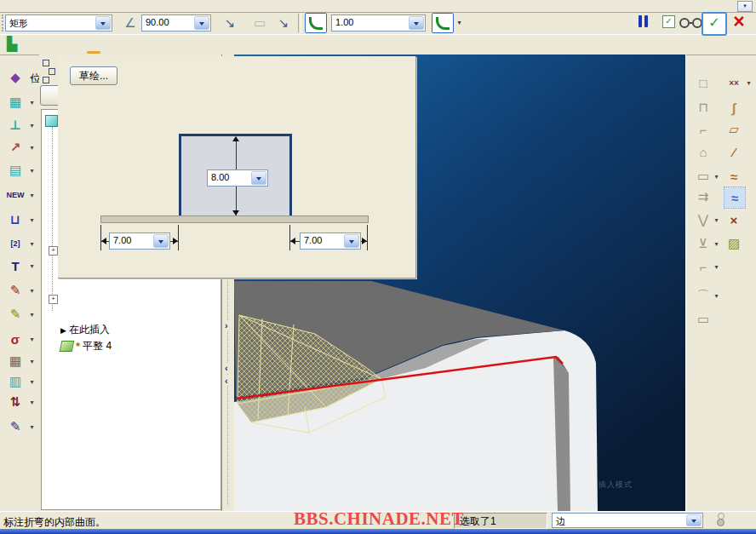 The height and width of the screenshot is (534, 756). What do you see at coordinates (131, 241) in the screenshot?
I see `left-width-dimension-value: 7.00` at bounding box center [131, 241].